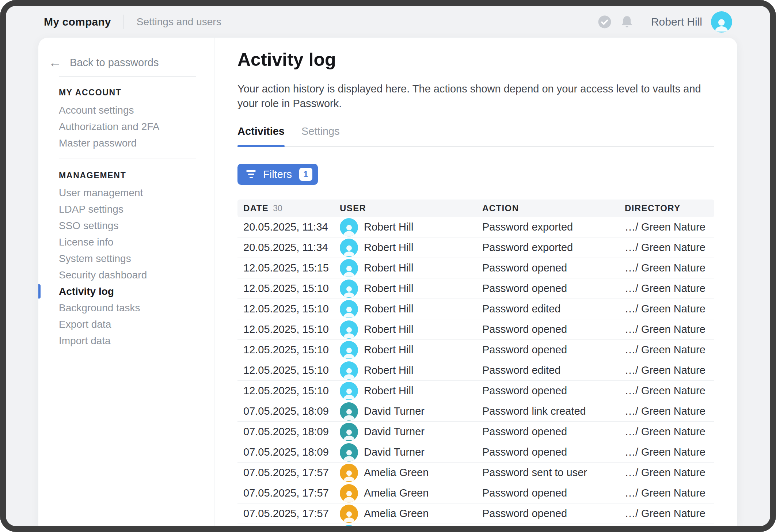 The height and width of the screenshot is (532, 776). Describe the element at coordinates (627, 22) in the screenshot. I see `bell-icon` at that location.